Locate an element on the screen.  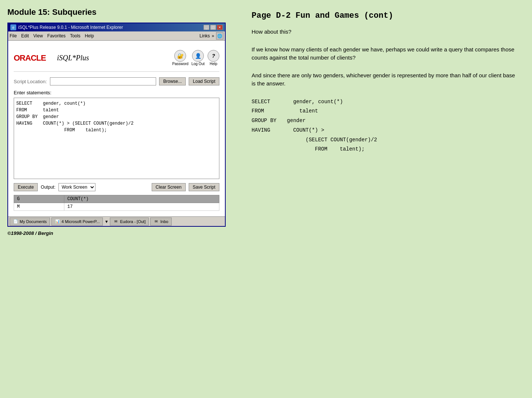
powerpoint-icon: 📊 is located at coordinates (57, 222).